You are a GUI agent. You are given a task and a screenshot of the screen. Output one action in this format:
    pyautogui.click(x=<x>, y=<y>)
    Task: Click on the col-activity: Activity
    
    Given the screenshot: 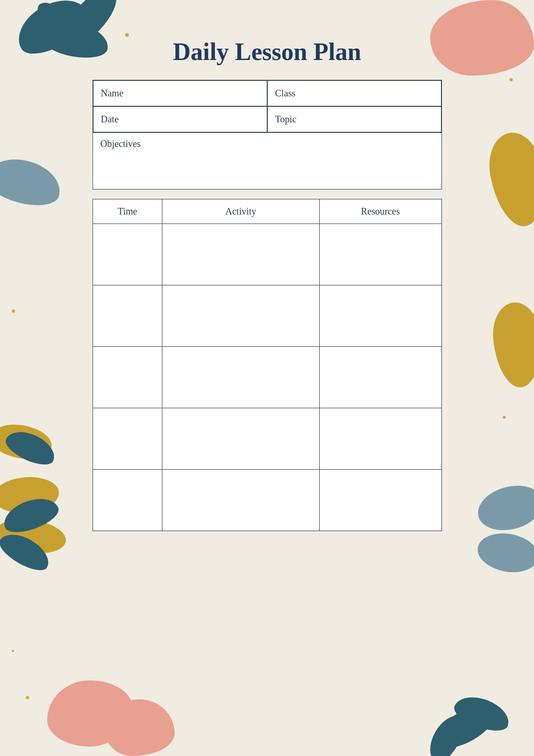 What is the action you would take?
    pyautogui.click(x=241, y=212)
    